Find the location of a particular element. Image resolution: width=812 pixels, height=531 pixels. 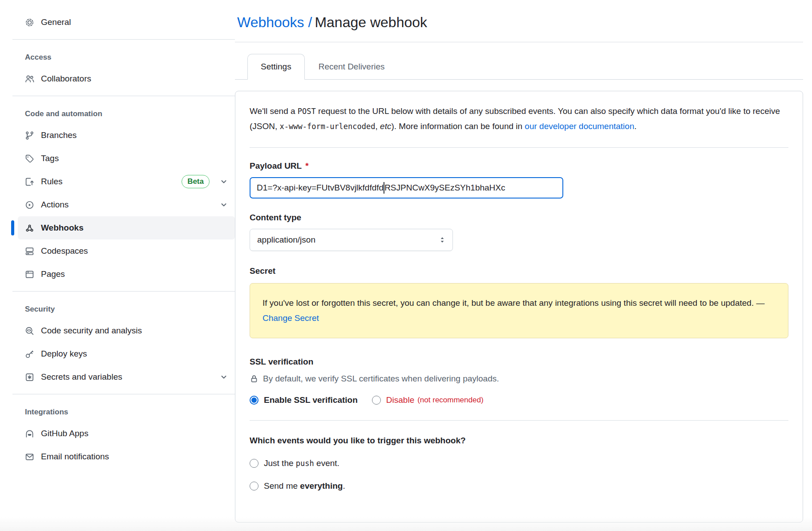

sidebar-item-tags: Tags is located at coordinates (126, 158).